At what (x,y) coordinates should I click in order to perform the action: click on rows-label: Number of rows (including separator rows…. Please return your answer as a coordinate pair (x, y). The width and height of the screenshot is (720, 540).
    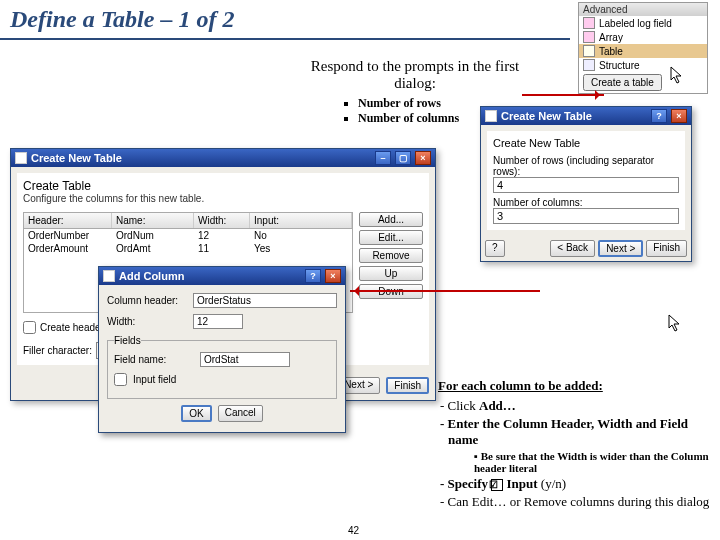
    Looking at the image, I should click on (586, 166).